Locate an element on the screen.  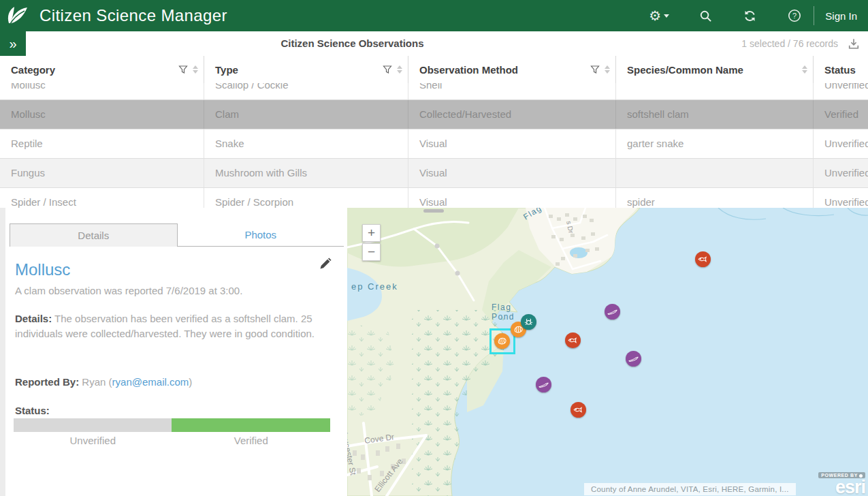
search-icon is located at coordinates (705, 16).